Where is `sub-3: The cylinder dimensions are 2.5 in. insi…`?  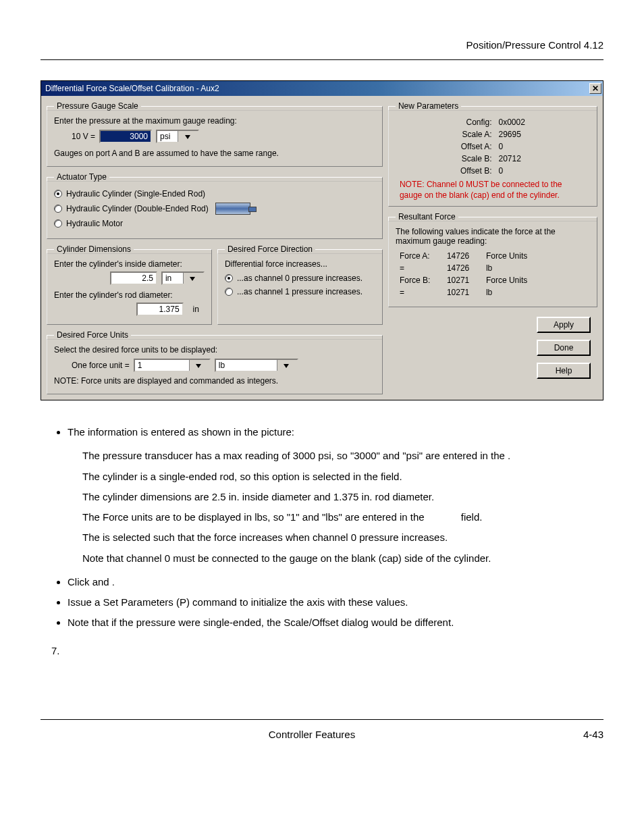
sub-3: The cylinder dimensions are 2.5 in. insi… is located at coordinates (343, 497).